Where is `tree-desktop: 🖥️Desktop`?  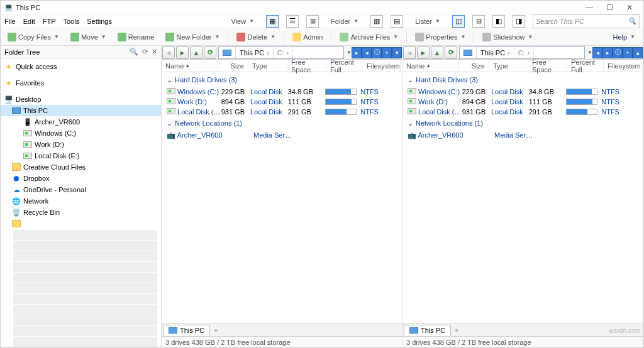 tree-desktop: 🖥️Desktop is located at coordinates (80, 99).